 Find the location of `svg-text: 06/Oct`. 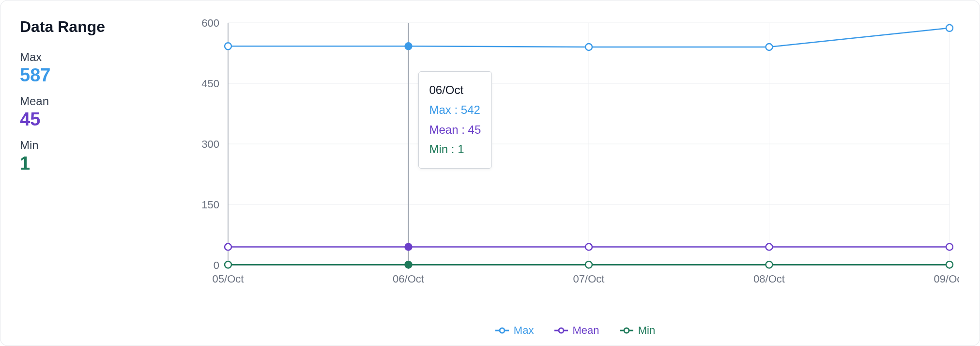

svg-text: 06/Oct is located at coordinates (409, 279).